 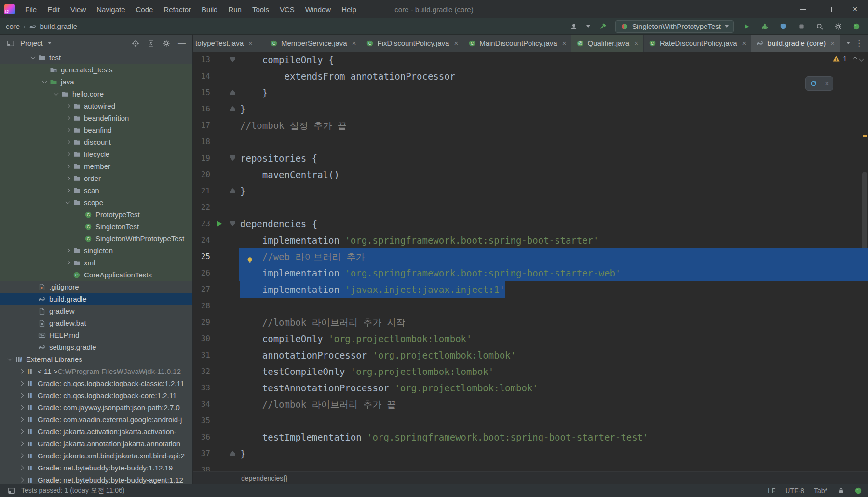 What do you see at coordinates (209, 9) in the screenshot?
I see `menu-build: Build` at bounding box center [209, 9].